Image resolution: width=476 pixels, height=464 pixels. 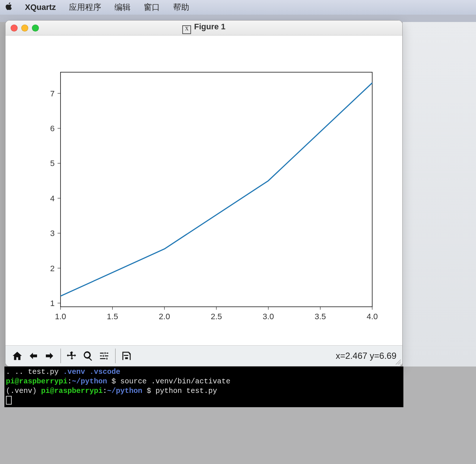 What do you see at coordinates (72, 356) in the screenshot?
I see `pan-button` at bounding box center [72, 356].